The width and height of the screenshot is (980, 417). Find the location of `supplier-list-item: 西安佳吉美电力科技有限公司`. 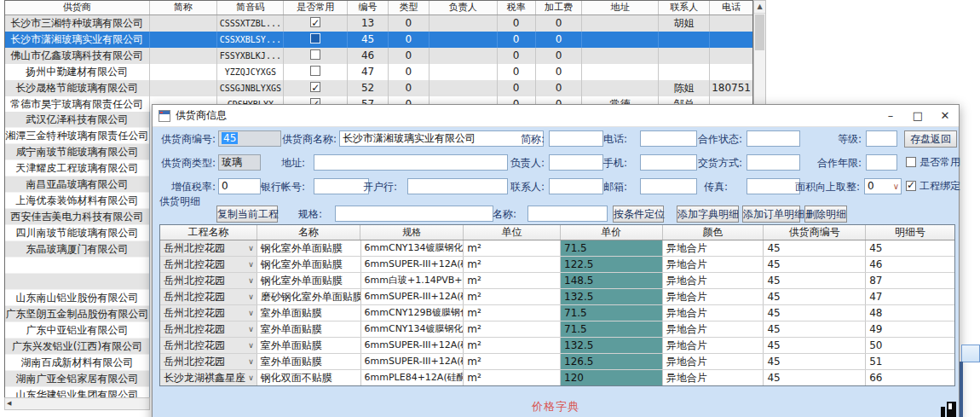

supplier-list-item: 西安佳吉美电力科技有限公司 is located at coordinates (77, 217).